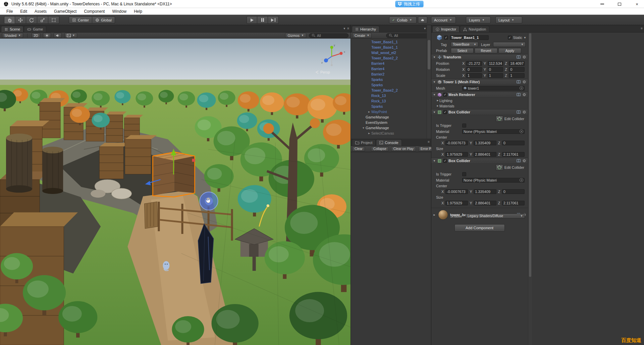 The height and width of the screenshot is (345, 644). Describe the element at coordinates (478, 20) in the screenshot. I see `layers-dropdown: Layers▼` at that location.